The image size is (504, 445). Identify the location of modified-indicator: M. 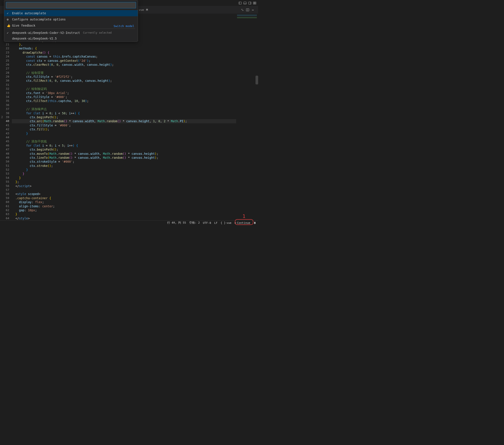
(147, 10).